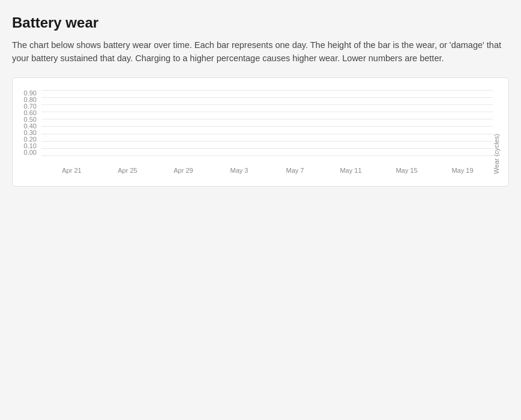  What do you see at coordinates (258, 52) in the screenshot?
I see `description-text: The chart below shows battery wear over …` at bounding box center [258, 52].